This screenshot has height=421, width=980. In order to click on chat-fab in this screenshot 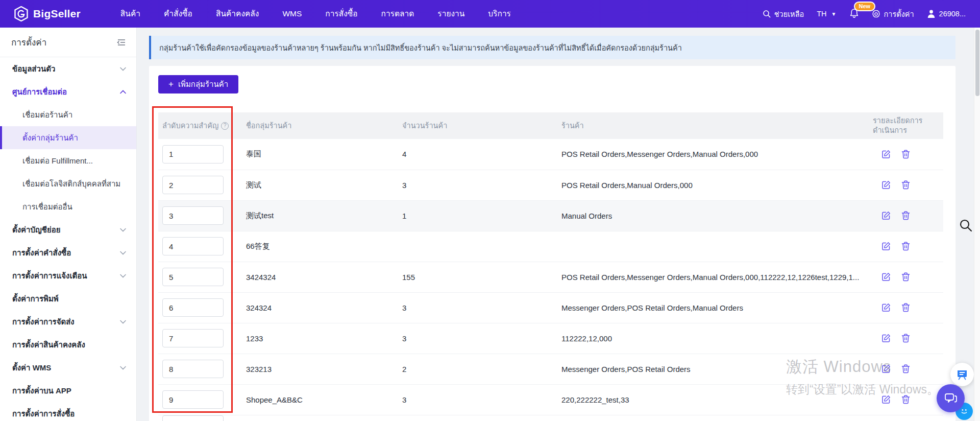, I will do `click(950, 399)`.